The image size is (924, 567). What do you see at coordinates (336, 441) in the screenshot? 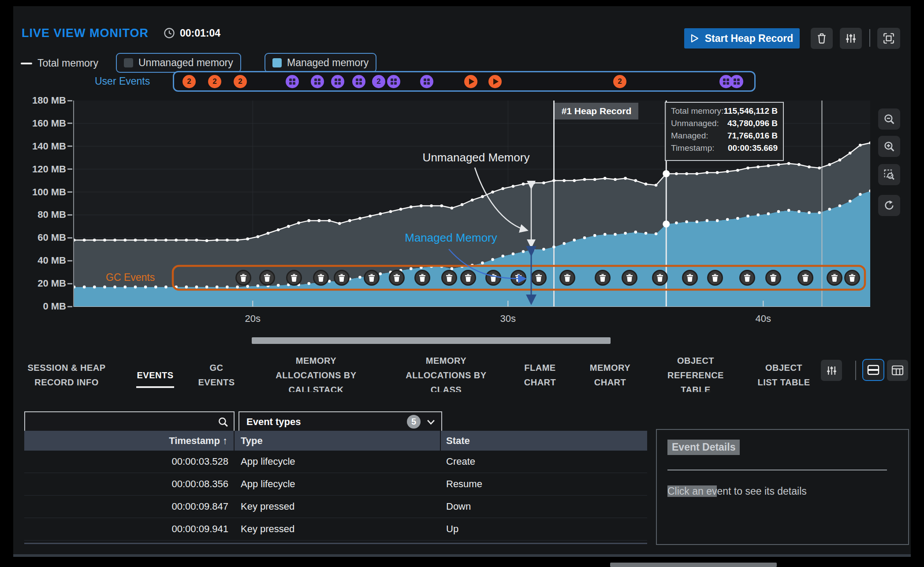
I see `events-table-header: Timestamp ↑ Type State` at bounding box center [336, 441].